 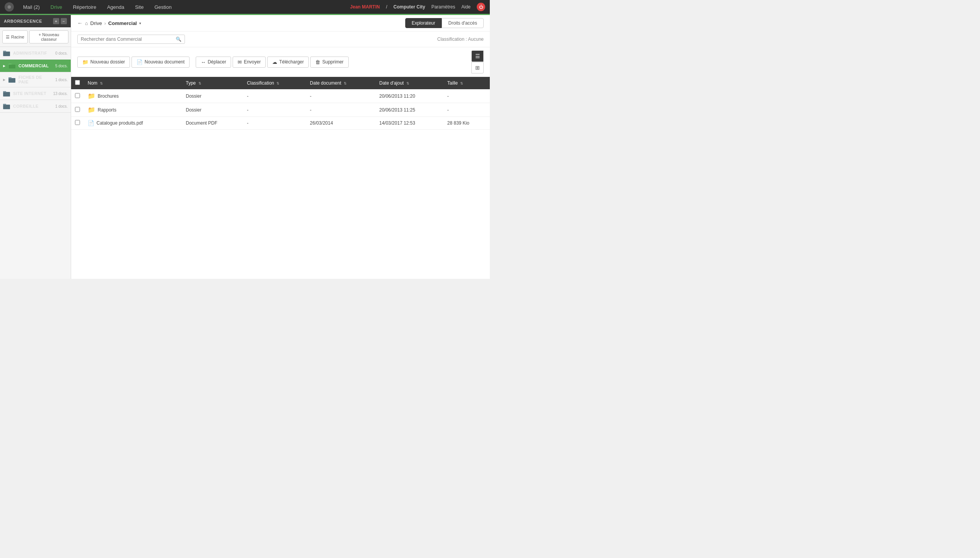 I want to click on sidebar-item-administratif: ADMINISTRATIF 0 docs., so click(x=35, y=53).